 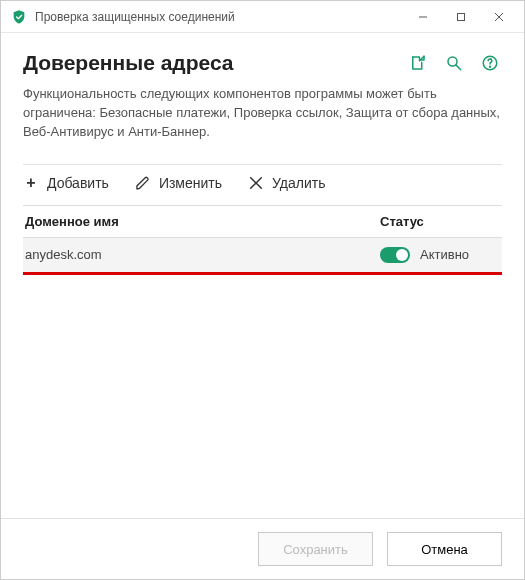 I want to click on window-title: Проверка защищенных соединений, so click(x=220, y=17).